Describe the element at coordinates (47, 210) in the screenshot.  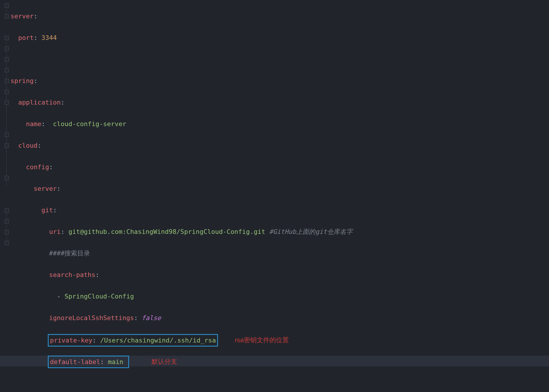
I see `yaml-key: git` at that location.